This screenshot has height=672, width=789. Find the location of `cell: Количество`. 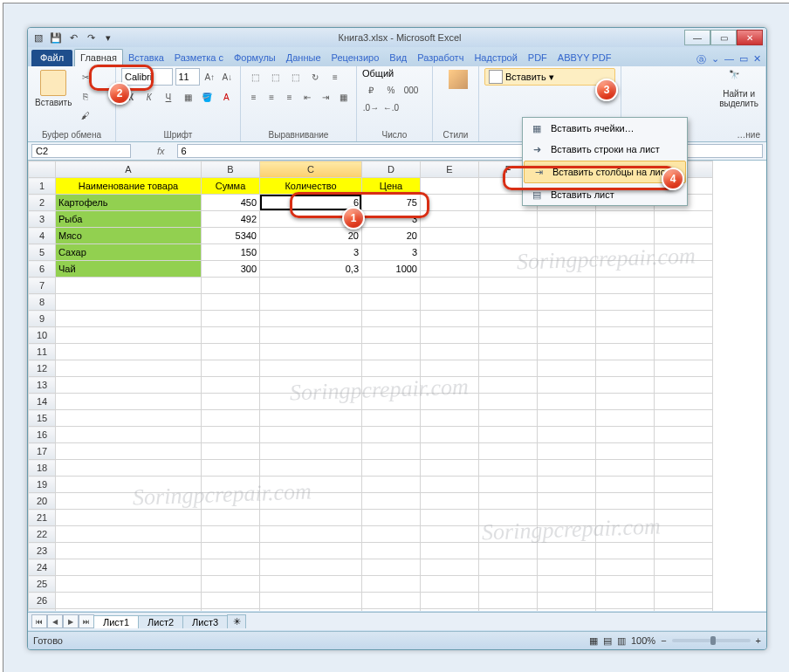

cell: Количество is located at coordinates (311, 187).